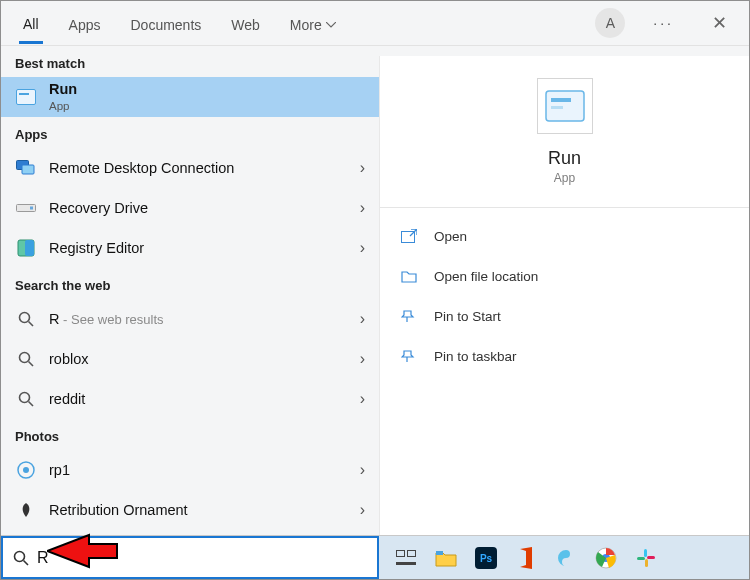 Image resolution: width=750 pixels, height=580 pixels. What do you see at coordinates (85, 23) in the screenshot?
I see `tab-apps: Apps` at bounding box center [85, 23].